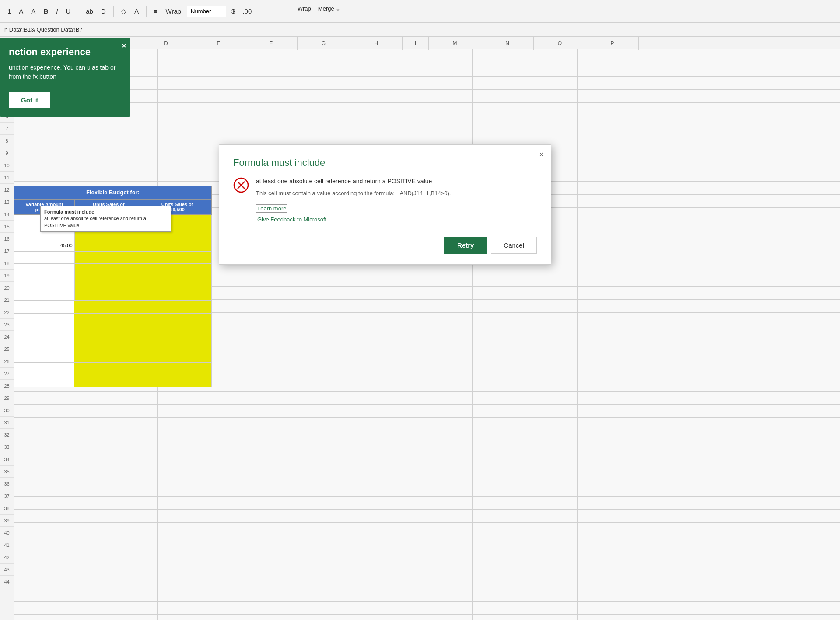  Describe the element at coordinates (385, 245) in the screenshot. I see `dialog-buttons: Retry Cancel` at that location.